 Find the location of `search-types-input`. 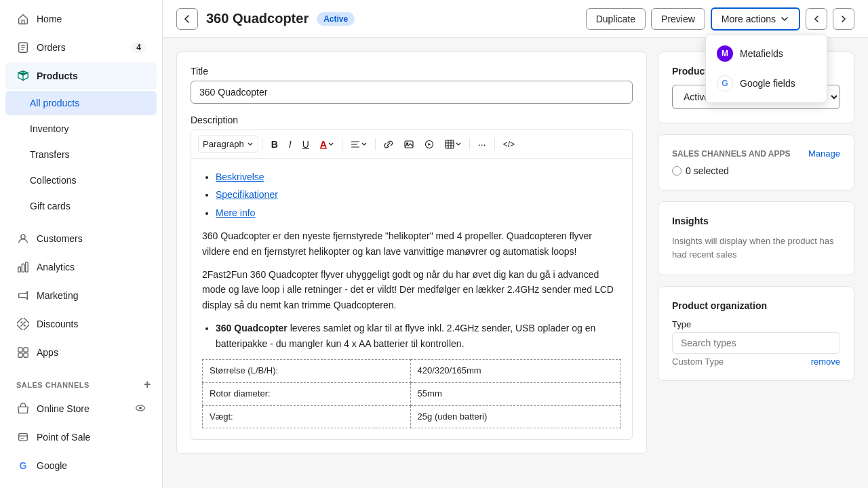

search-types-input is located at coordinates (756, 343).